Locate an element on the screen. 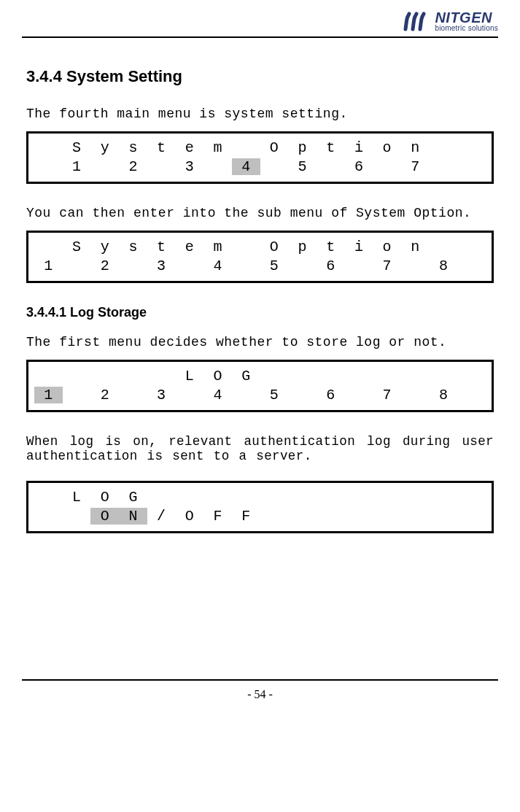 Image resolution: width=520 pixels, height=812 pixels. lcd-cell: / is located at coordinates (162, 517).